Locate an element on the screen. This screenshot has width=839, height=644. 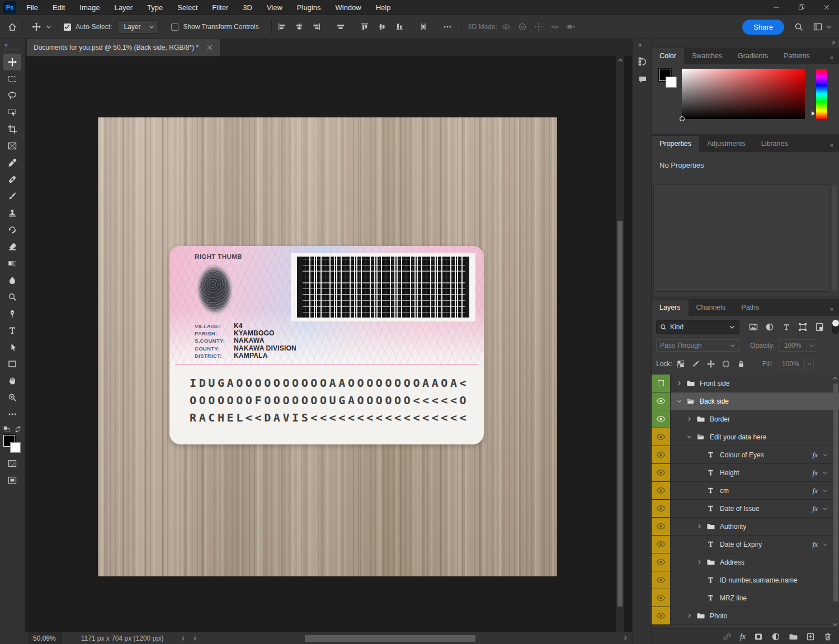
layer-row-date-of-expiry: Date of Expiryfx is located at coordinates (745, 544).